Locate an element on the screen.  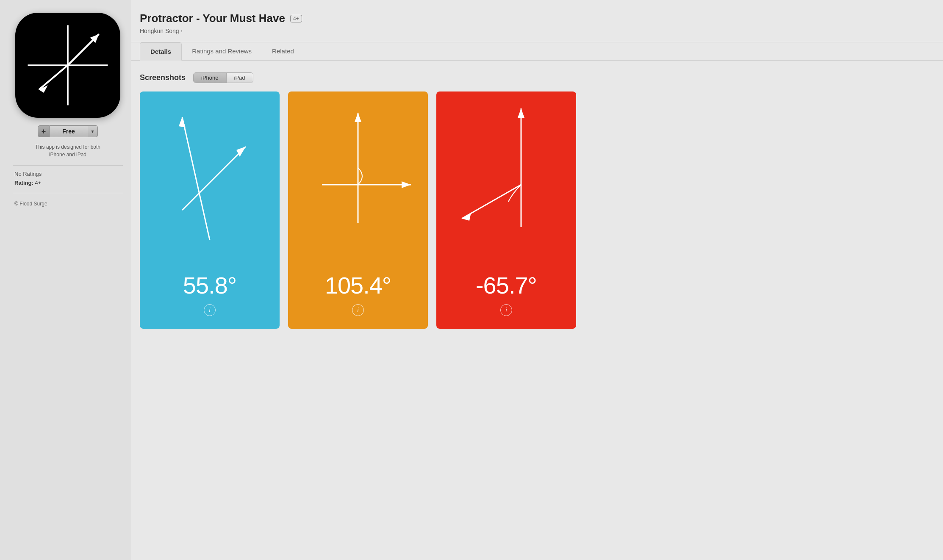
tab-details: Details is located at coordinates (161, 52).